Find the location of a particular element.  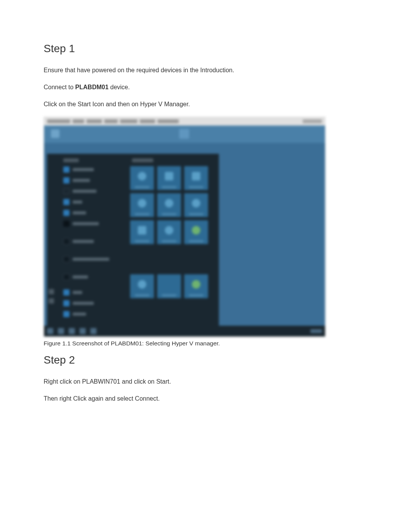

subtitle-icon is located at coordinates (55, 134).